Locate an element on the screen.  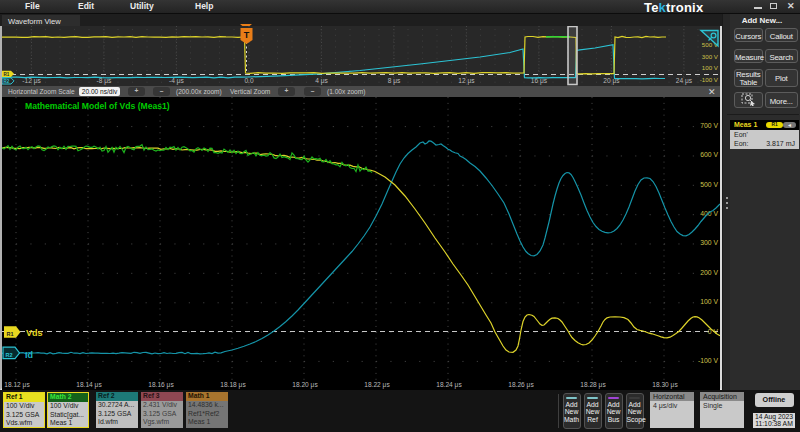
svg-text: Vds is located at coordinates (34, 333).